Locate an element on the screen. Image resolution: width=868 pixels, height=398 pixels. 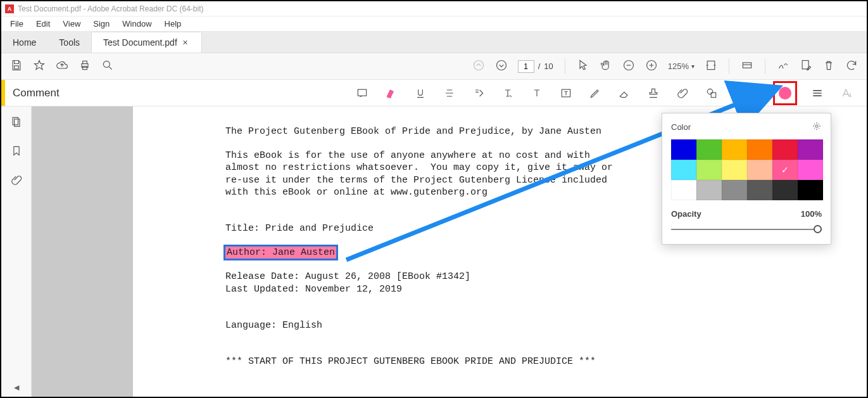
delete-icon is located at coordinates (829, 67).